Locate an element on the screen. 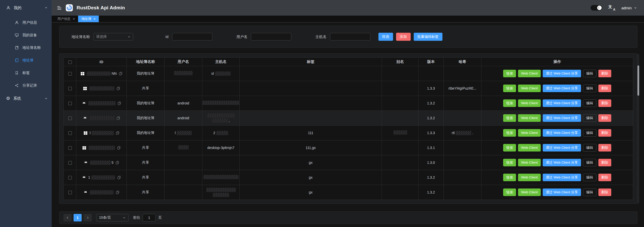 Image resolution: width=644 pixels, height=227 pixels. sidebar-item-标签: 标签 is located at coordinates (26, 73).